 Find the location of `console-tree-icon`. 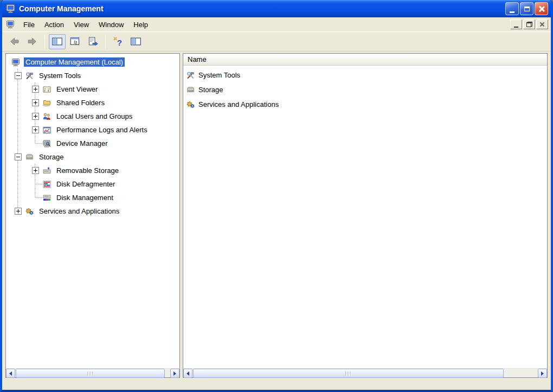

console-tree-icon is located at coordinates (57, 41).